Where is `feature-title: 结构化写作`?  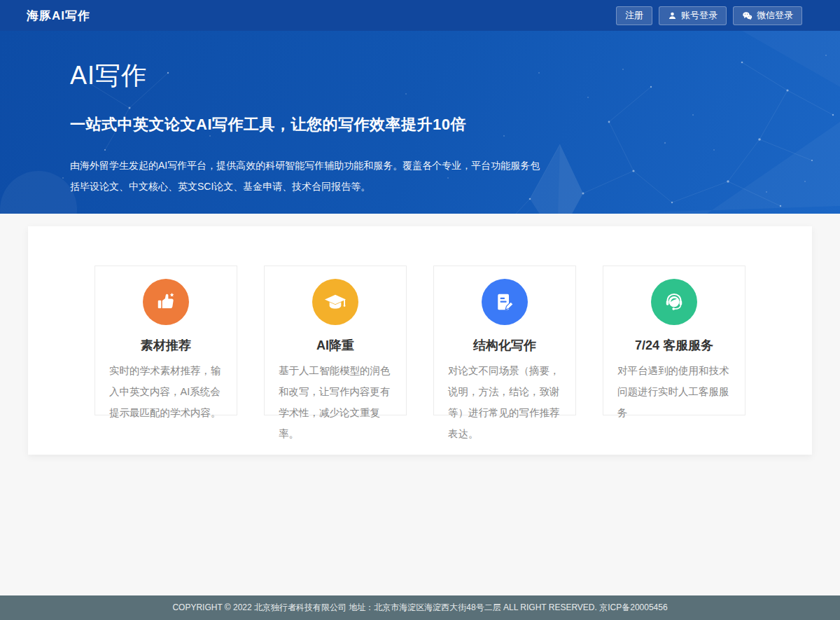
feature-title: 结构化写作 is located at coordinates (505, 345).